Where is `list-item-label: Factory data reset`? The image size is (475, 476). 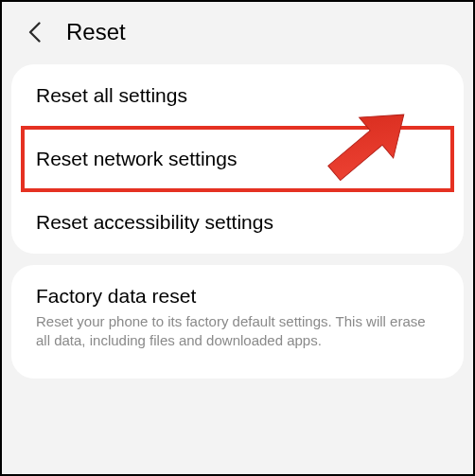 list-item-label: Factory data reset is located at coordinates (238, 296).